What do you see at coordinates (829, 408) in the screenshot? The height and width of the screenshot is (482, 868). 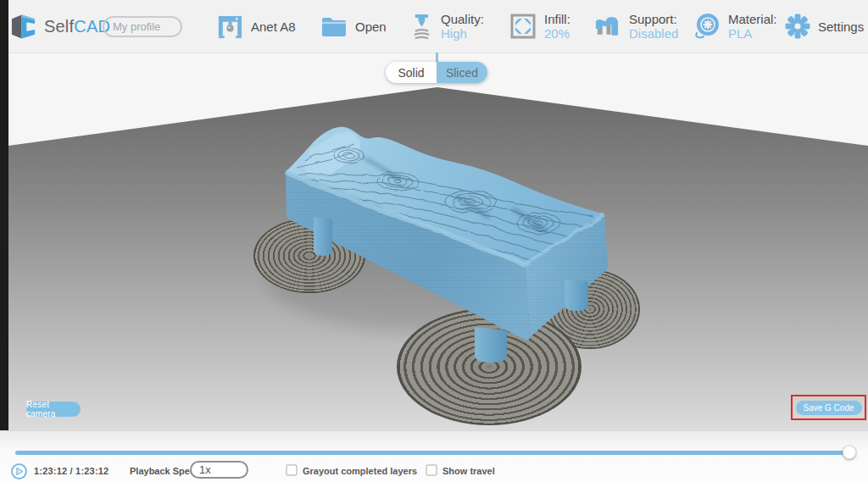 I see `save-gcode-button: Save G Code` at bounding box center [829, 408].